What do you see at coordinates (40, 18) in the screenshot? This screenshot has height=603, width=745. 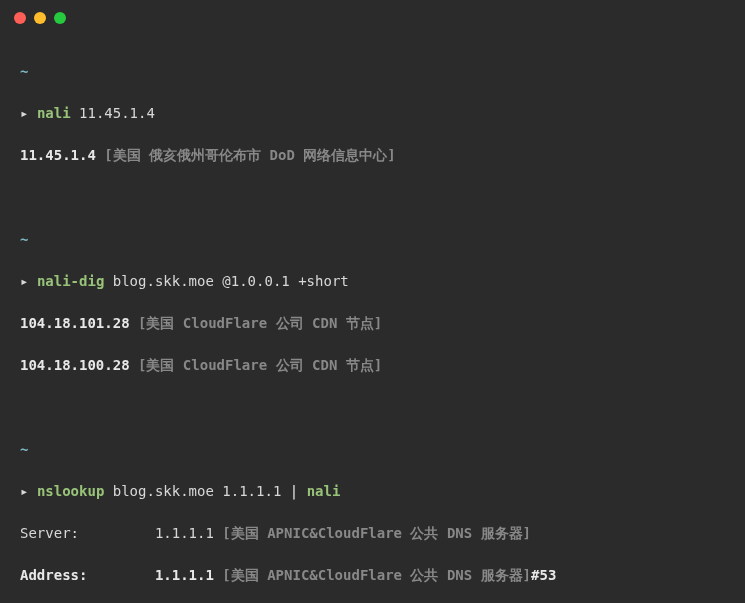 I see `minimize-icon` at bounding box center [40, 18].